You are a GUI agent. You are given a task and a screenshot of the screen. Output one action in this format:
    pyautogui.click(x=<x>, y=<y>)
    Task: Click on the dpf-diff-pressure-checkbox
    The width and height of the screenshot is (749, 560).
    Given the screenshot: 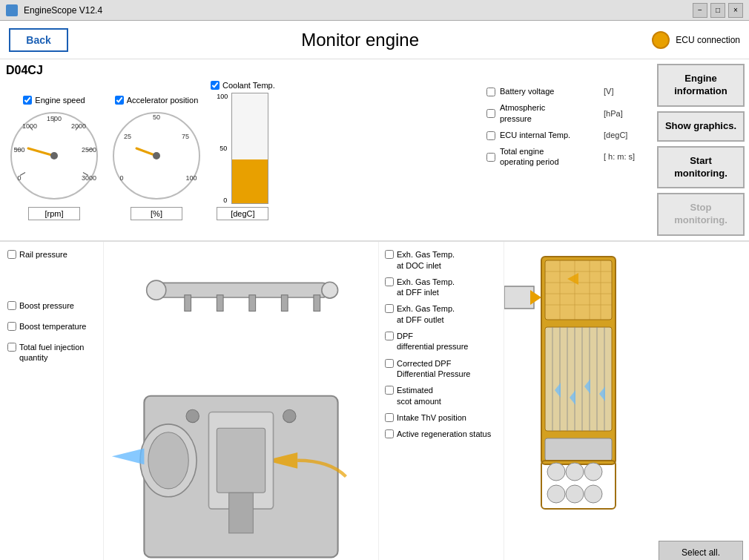 What is the action you would take?
    pyautogui.click(x=389, y=336)
    